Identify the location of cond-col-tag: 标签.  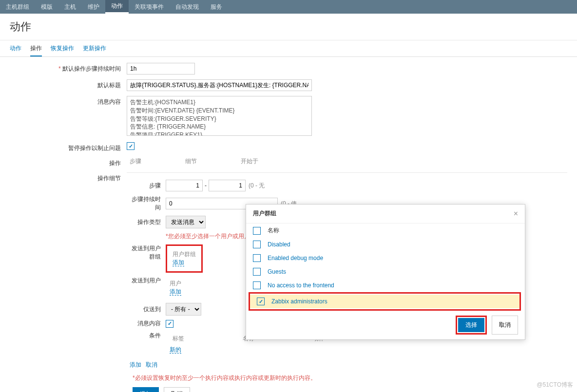
(178, 339).